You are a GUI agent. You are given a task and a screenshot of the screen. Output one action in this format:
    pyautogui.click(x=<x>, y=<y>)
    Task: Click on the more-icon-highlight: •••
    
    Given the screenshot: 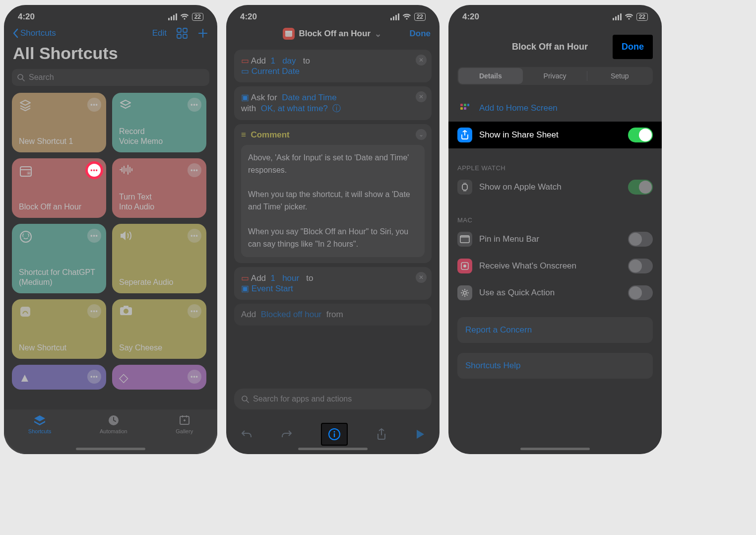 What is the action you would take?
    pyautogui.click(x=94, y=170)
    